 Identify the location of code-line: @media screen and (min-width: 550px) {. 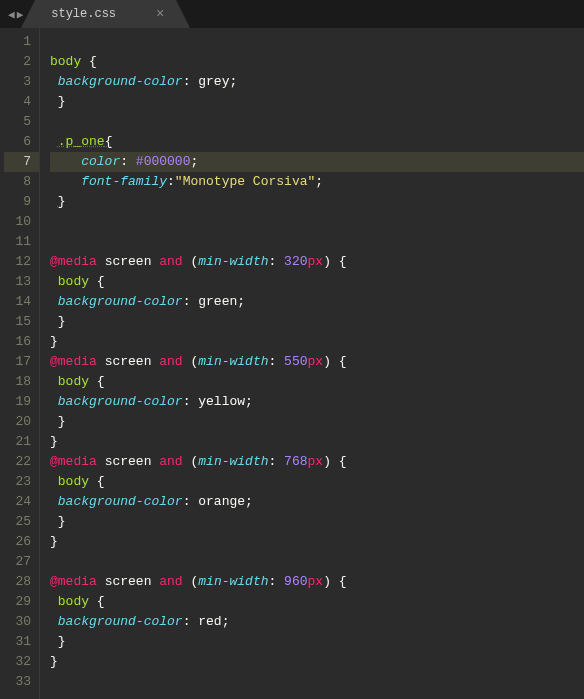
(317, 362).